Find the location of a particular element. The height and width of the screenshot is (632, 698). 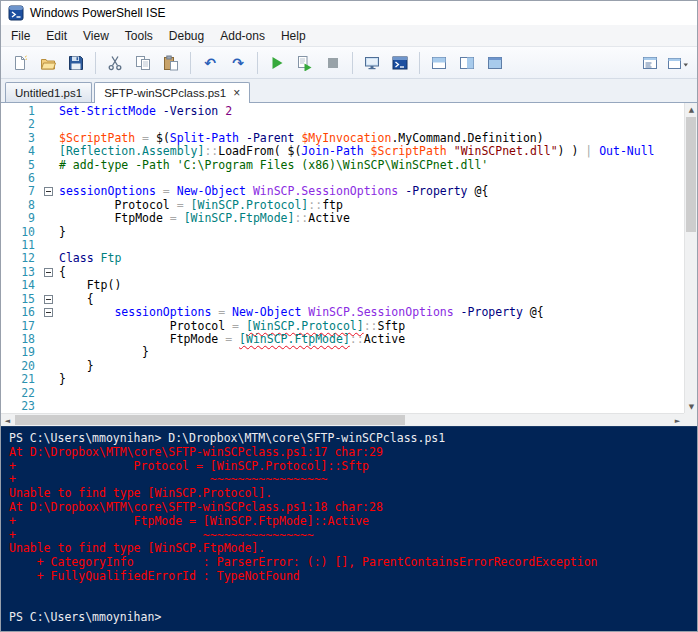

code-line: 12Class Ftp is located at coordinates (342, 258).